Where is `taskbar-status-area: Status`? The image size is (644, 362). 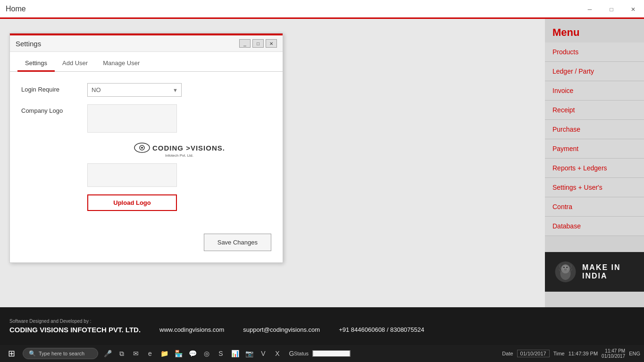 taskbar-status-area: Status is located at coordinates (322, 354).